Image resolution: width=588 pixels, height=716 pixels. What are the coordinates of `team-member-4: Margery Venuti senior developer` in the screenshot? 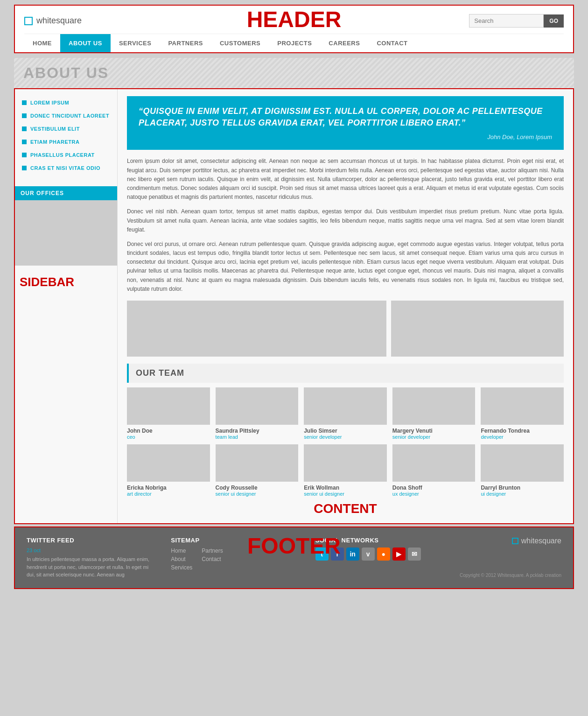 It's located at (434, 414).